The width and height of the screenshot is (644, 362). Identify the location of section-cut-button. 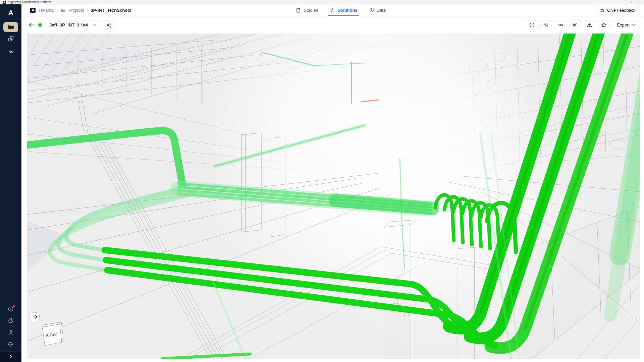
(575, 25).